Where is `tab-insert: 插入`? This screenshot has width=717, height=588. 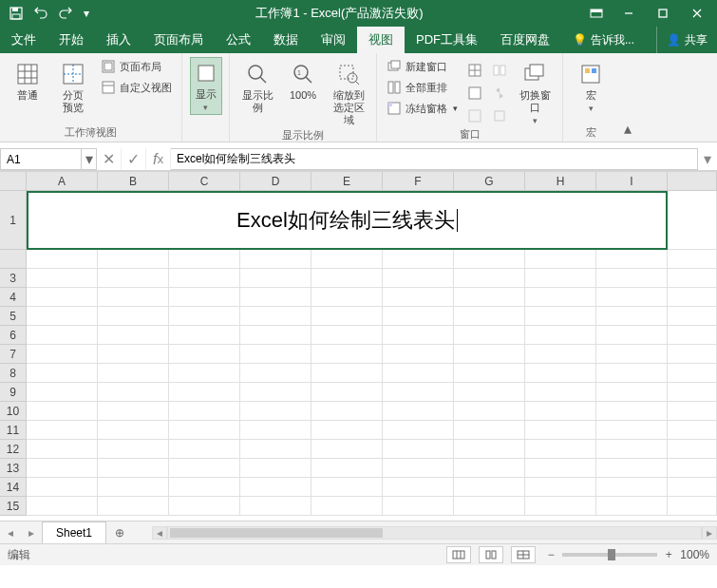
tab-insert: 插入 is located at coordinates (119, 40).